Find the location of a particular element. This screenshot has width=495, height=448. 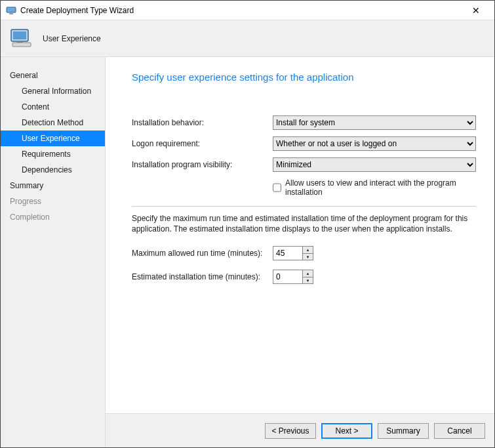

close-icon: ✕ is located at coordinates (476, 10).